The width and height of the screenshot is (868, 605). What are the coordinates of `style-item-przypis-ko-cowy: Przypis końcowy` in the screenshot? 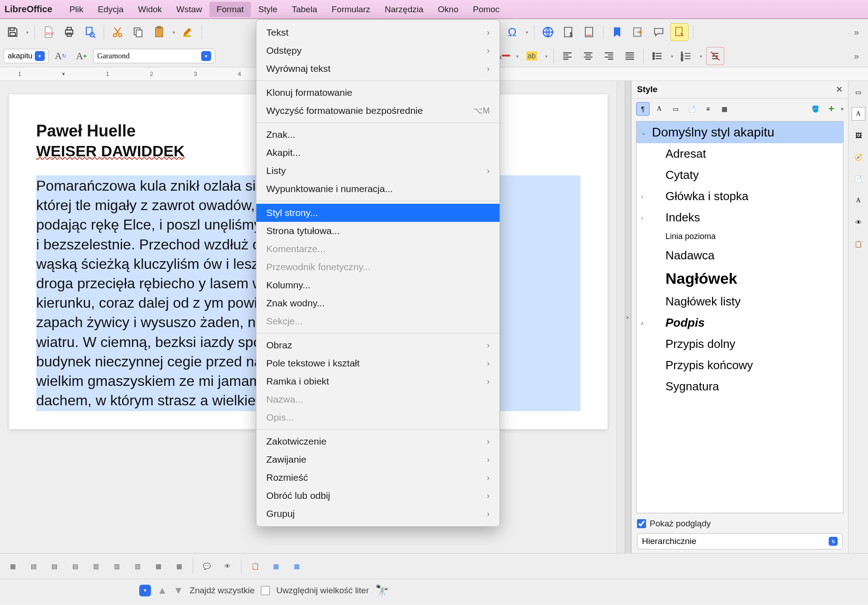 It's located at (740, 365).